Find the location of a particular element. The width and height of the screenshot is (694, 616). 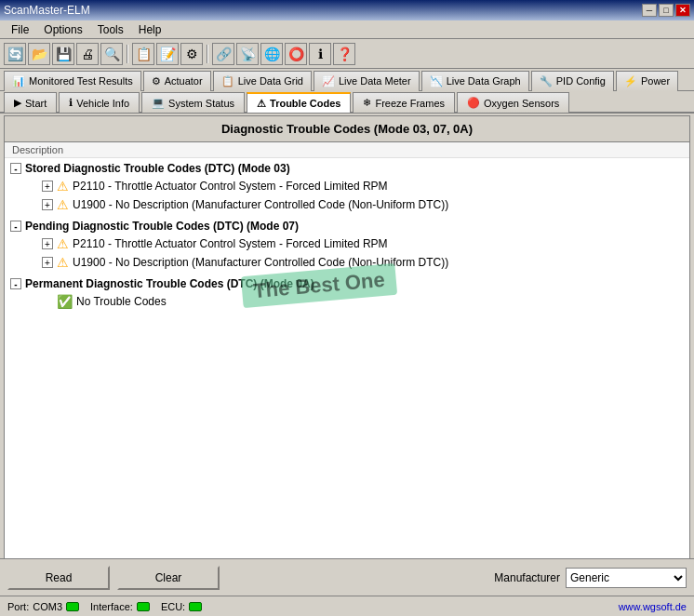

minimize-button: ─ is located at coordinates (649, 10).